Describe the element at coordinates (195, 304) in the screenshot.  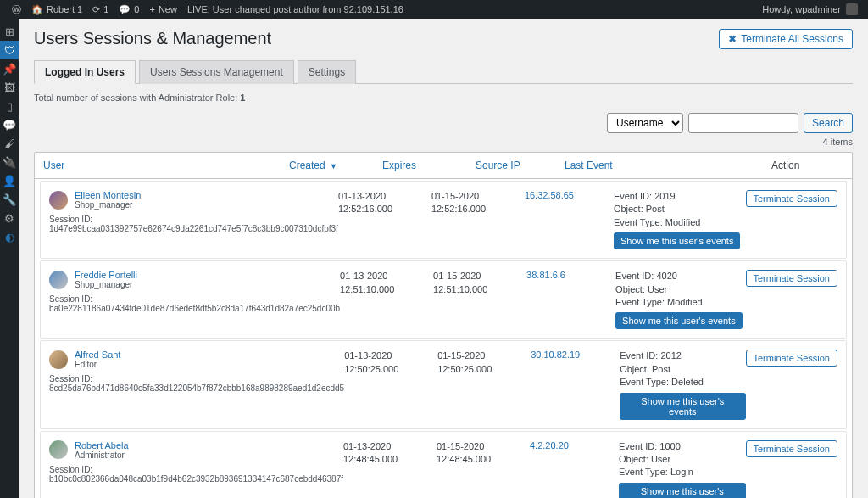
I see `session-id-label: Session ID: ba0e2281186a07434fde01de87d6…` at that location.